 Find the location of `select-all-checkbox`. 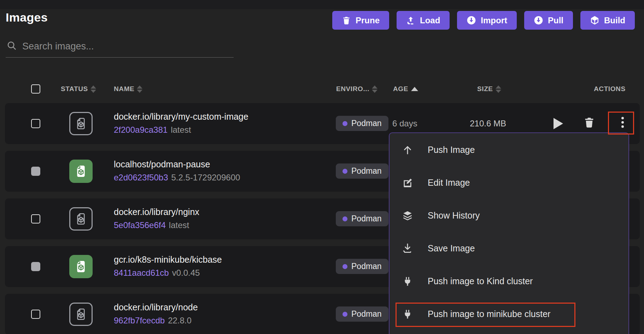

select-all-checkbox is located at coordinates (36, 89).